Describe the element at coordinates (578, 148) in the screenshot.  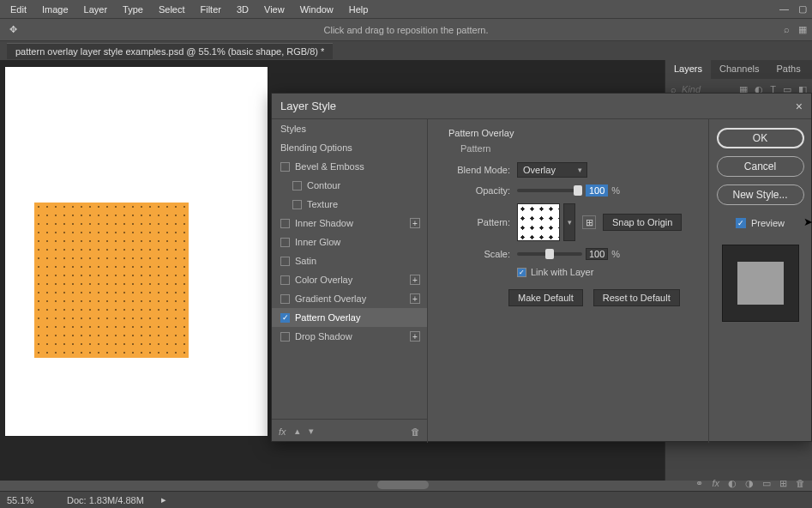
I see `section-subtitle: Pattern` at that location.